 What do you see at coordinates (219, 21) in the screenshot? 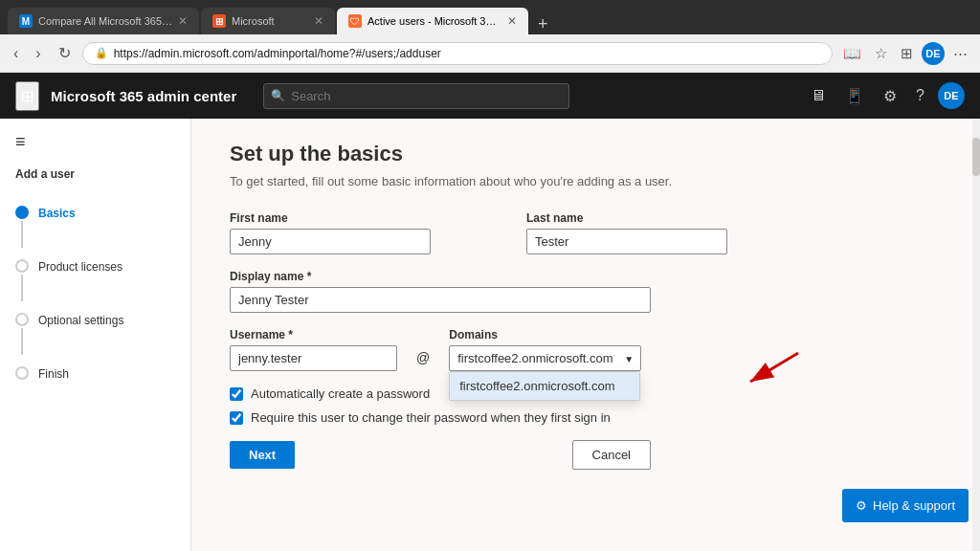
I see `tab2-favicon: ⊞` at bounding box center [219, 21].